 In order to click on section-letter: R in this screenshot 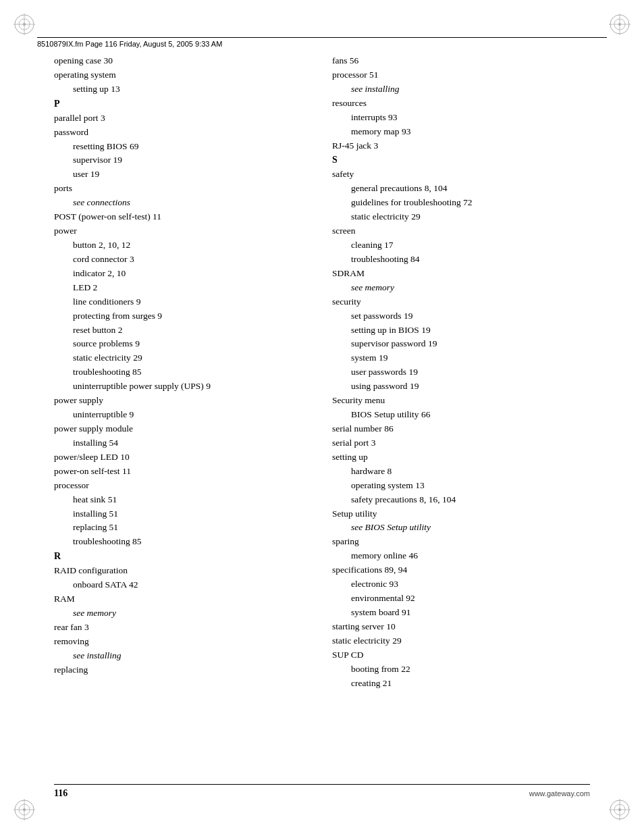, I will do `click(57, 556)`.